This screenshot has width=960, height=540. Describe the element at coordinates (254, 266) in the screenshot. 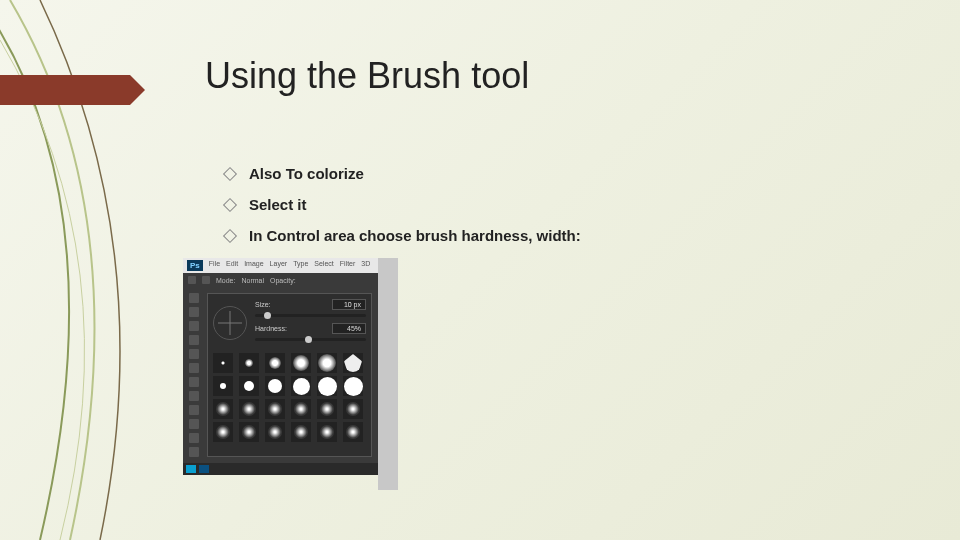

I see `menu-item: Image` at that location.